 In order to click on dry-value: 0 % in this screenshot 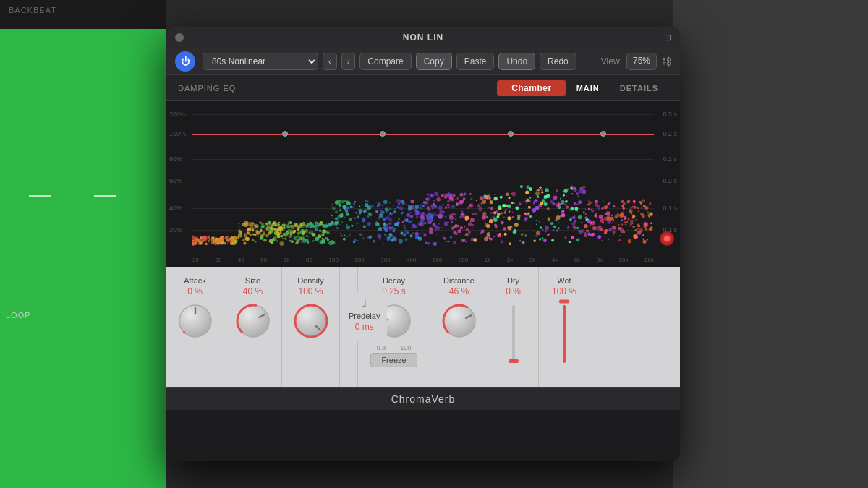, I will do `click(514, 291)`.